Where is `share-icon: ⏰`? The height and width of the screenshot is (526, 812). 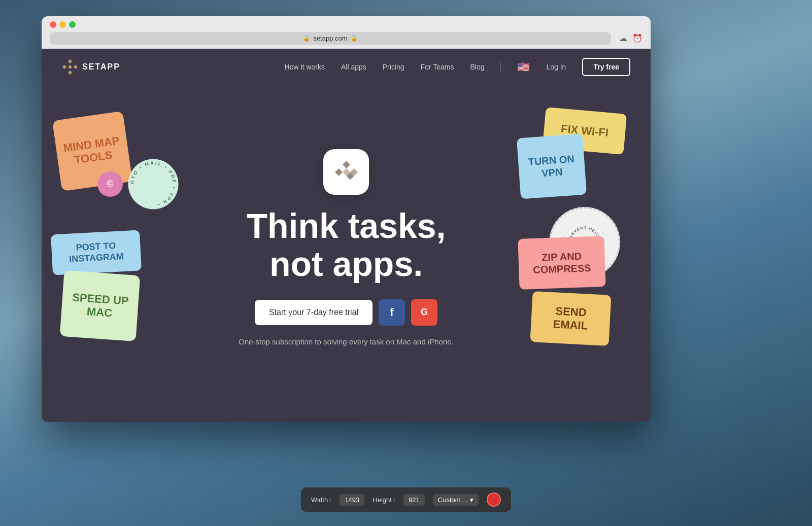 share-icon: ⏰ is located at coordinates (637, 39).